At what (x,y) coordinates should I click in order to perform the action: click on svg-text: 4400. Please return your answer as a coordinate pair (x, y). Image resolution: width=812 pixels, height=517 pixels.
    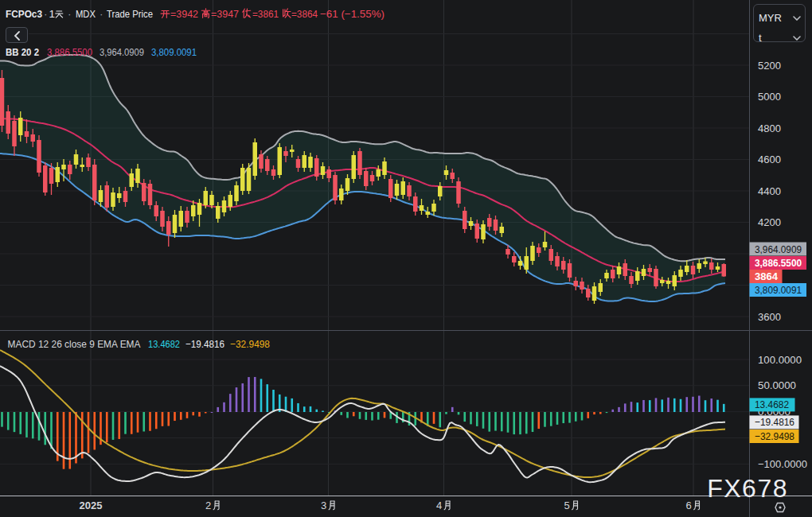
    Looking at the image, I should click on (769, 191).